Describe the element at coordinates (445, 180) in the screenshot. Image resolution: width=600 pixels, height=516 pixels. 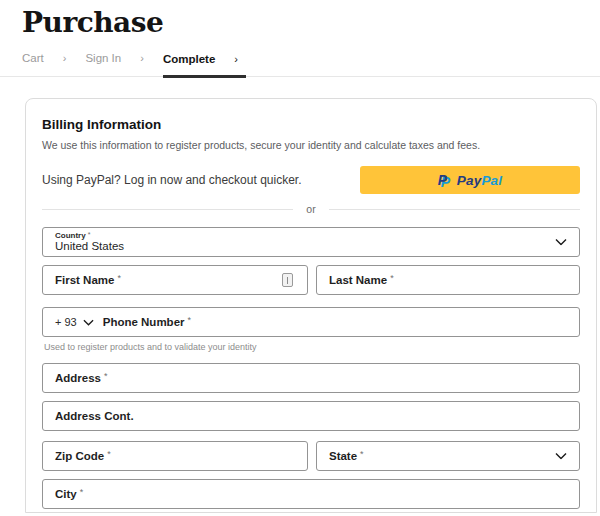
I see `paypal-logo-icon: P P` at that location.